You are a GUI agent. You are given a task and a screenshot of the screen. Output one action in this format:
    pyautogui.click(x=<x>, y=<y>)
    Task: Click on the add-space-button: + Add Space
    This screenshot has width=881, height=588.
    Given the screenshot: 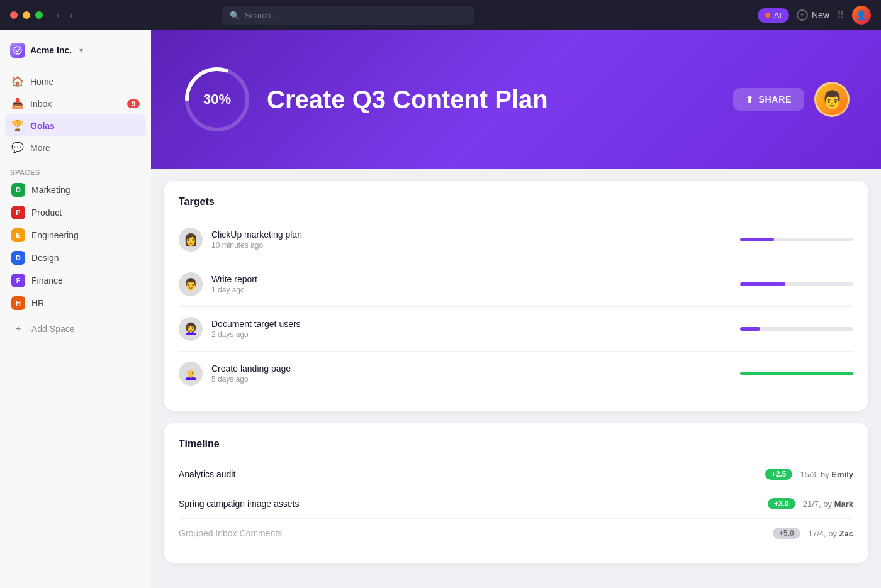 What is the action you would take?
    pyautogui.click(x=76, y=329)
    